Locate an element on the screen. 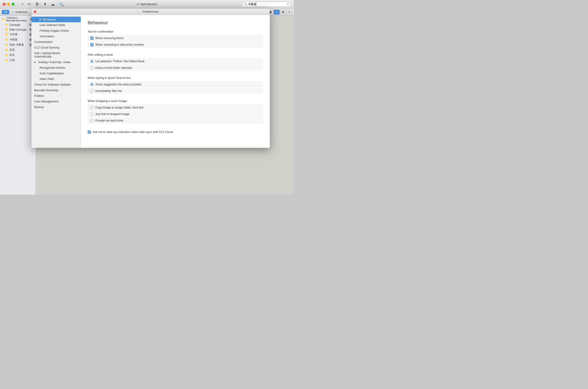  pref-nav-check-updates: Check for Software Updates is located at coordinates (56, 85).